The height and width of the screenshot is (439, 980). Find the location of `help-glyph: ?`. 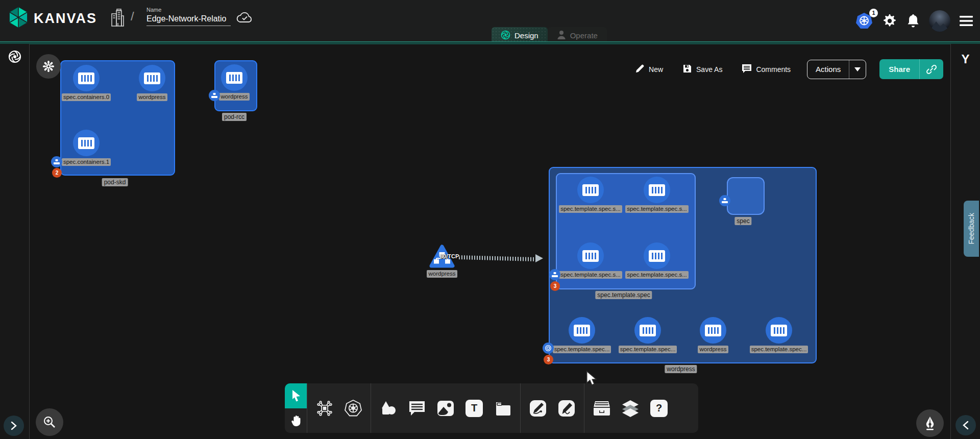

help-glyph: ? is located at coordinates (659, 408).